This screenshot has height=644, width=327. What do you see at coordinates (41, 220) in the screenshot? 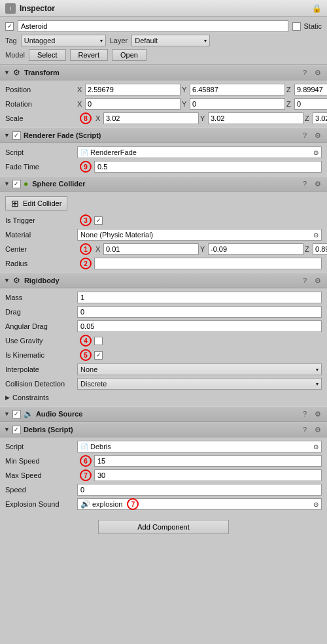
I see `is-trigger-label: Is Trigger` at bounding box center [41, 220].